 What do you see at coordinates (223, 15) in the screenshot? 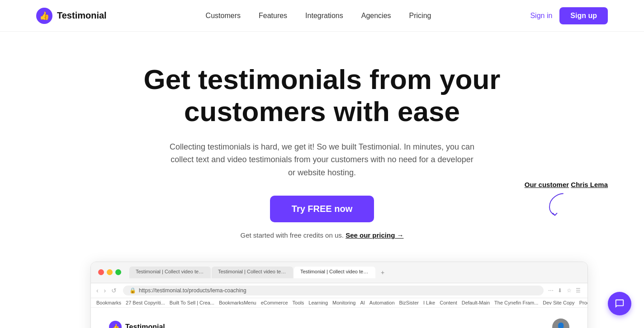
I see `nav-customers: Customers` at bounding box center [223, 15].